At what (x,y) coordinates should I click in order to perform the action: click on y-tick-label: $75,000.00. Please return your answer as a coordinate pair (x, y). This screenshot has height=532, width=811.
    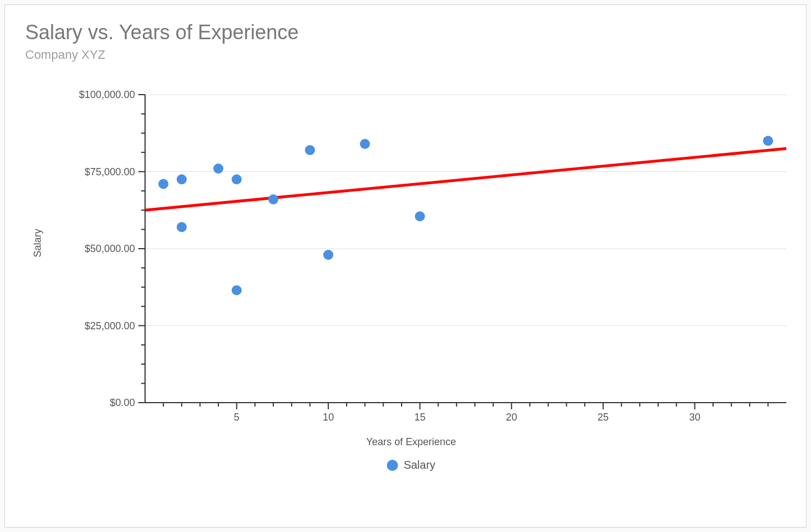
    Looking at the image, I should click on (110, 172).